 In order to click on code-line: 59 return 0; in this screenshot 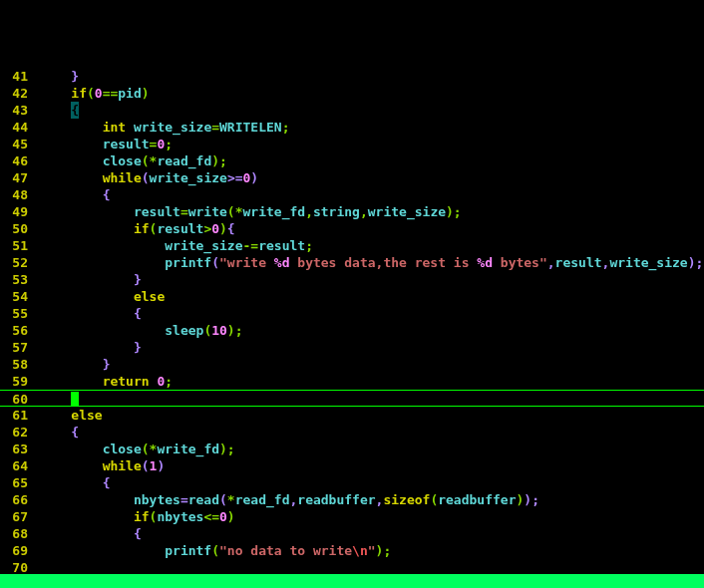, I will do `click(352, 381)`.